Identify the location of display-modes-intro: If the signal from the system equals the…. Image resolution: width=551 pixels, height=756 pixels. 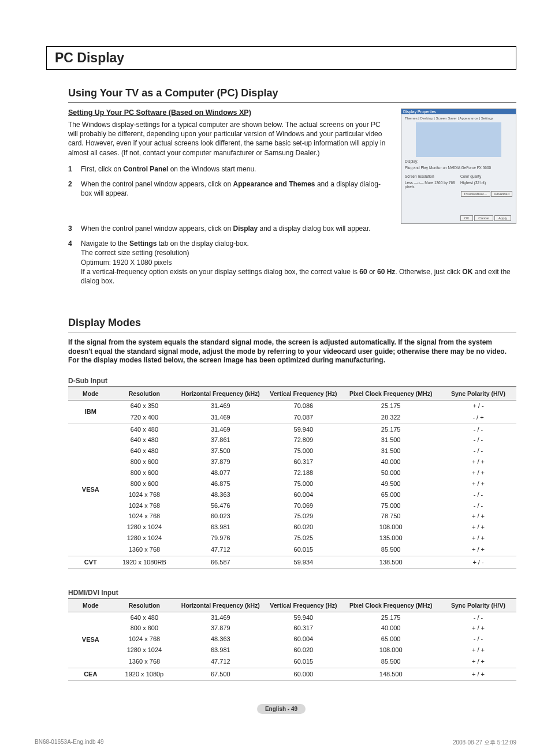
(292, 352).